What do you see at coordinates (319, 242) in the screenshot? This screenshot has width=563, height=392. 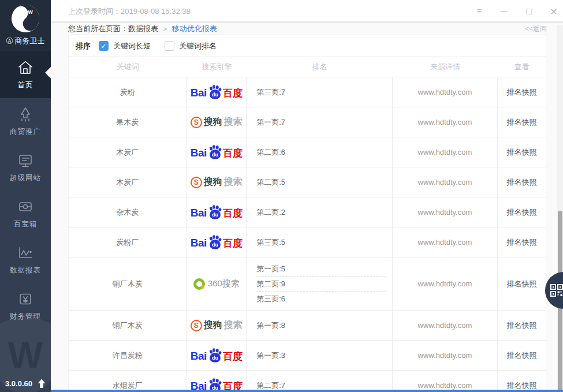 I see `rank-cell: 第三页:5` at bounding box center [319, 242].